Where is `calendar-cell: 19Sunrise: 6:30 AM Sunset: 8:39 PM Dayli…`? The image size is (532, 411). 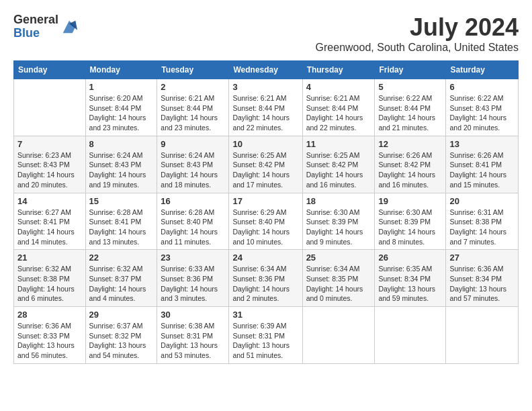 calendar-cell: 19Sunrise: 6:30 AM Sunset: 8:39 PM Dayli… is located at coordinates (410, 222).